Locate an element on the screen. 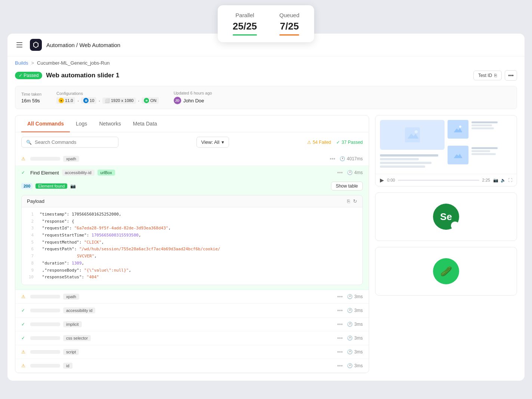  queued-progress-bar is located at coordinates (289, 35).